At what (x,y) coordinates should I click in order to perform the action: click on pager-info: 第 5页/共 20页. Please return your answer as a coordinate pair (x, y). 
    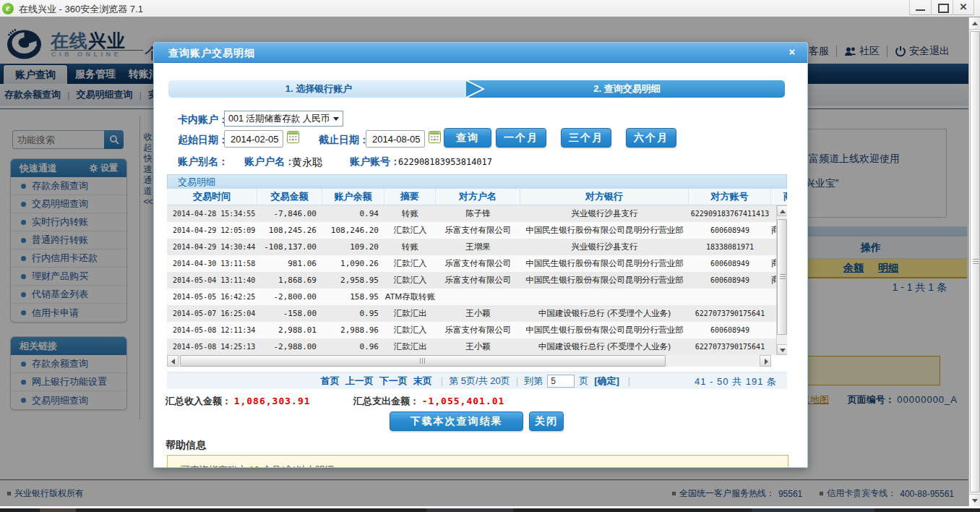
    Looking at the image, I should click on (480, 381).